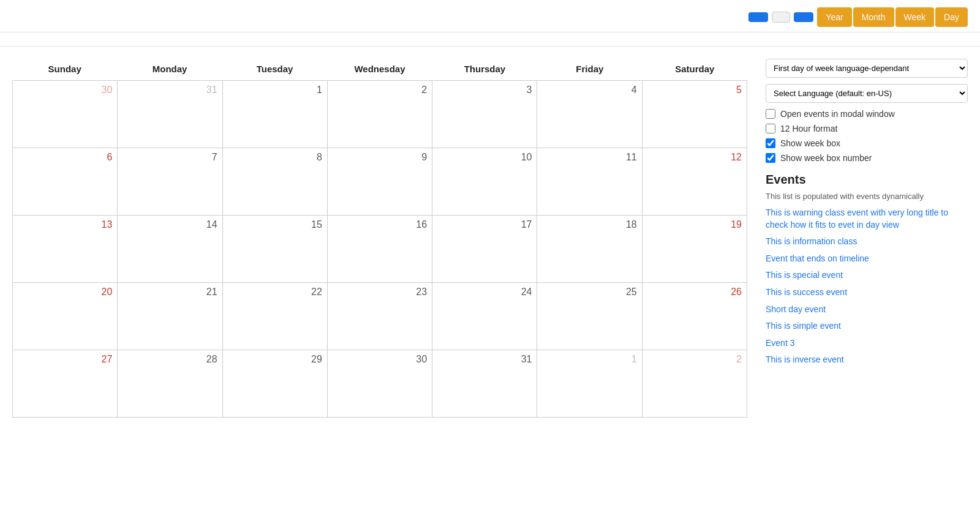  Describe the element at coordinates (589, 182) in the screenshot. I see `calendar-cell: 11` at that location.